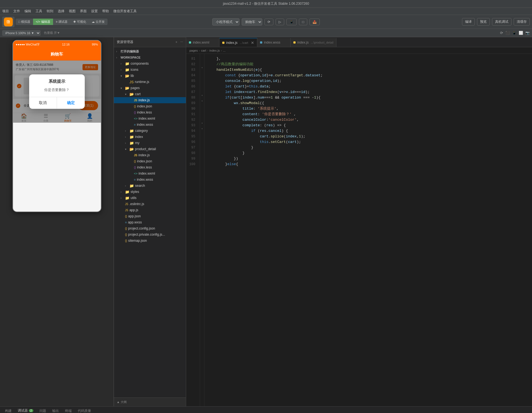 Image resolution: width=532 pixels, height=413 pixels. I want to click on bottom-tab-code-quality: 代码质量, so click(84, 410).